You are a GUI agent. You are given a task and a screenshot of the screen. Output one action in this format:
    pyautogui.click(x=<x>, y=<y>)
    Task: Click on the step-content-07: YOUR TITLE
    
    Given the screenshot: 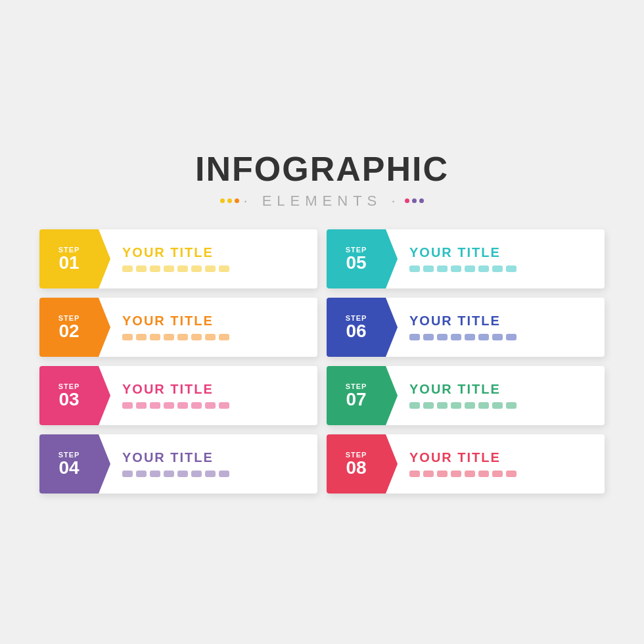 What is the action you would take?
    pyautogui.click(x=495, y=396)
    